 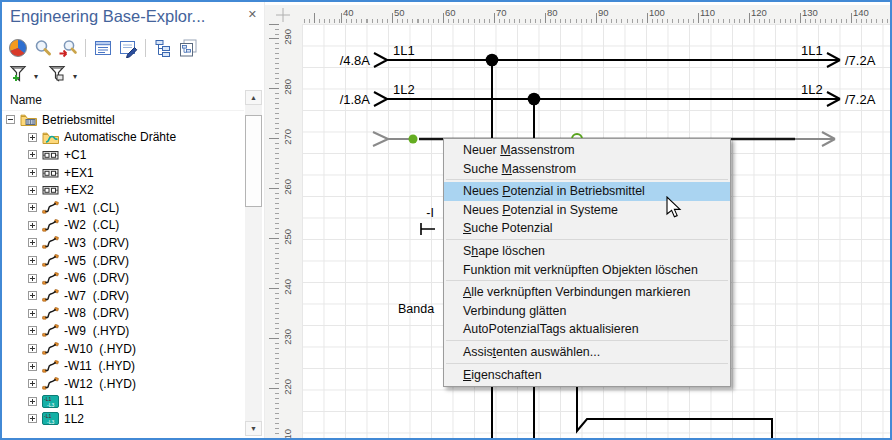 I want to click on h-ruler-label: 40, so click(x=348, y=12).